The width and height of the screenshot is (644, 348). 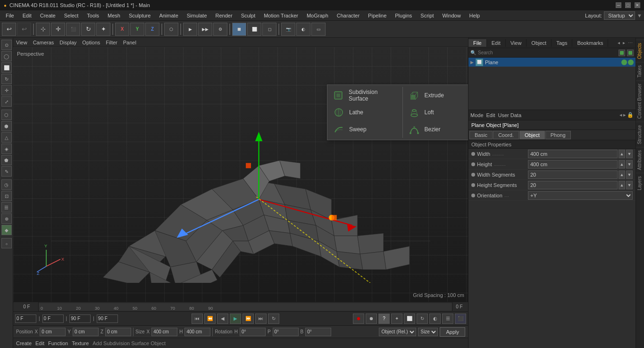 What do you see at coordinates (7, 207) in the screenshot?
I see `sidebar-btn-15: ☰` at bounding box center [7, 207].